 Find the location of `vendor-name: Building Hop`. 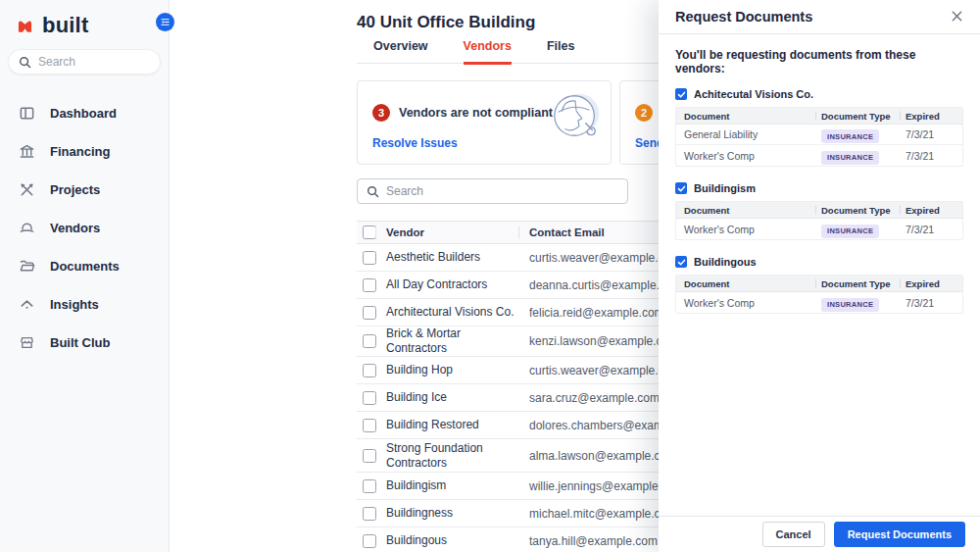

vendor-name: Building Hop is located at coordinates (458, 371).